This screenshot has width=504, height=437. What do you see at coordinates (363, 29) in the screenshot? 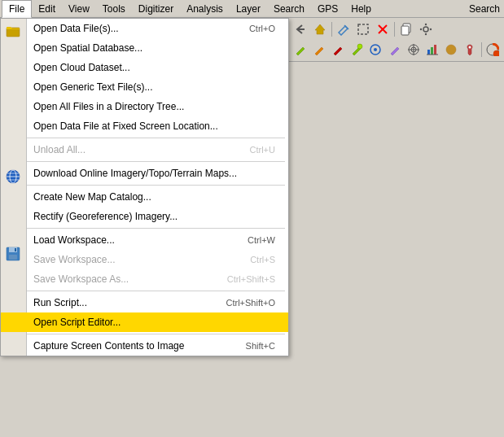
I see `select-button` at bounding box center [363, 29].